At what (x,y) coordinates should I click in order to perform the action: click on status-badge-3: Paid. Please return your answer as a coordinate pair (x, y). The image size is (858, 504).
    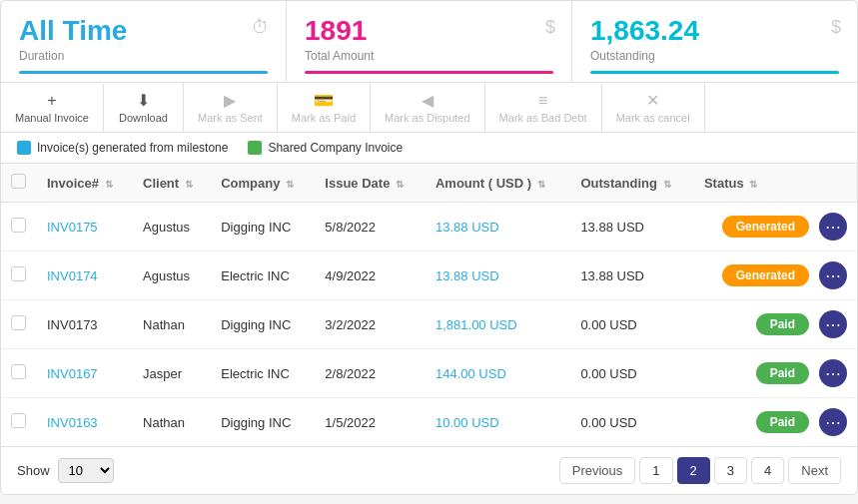
    Looking at the image, I should click on (783, 373).